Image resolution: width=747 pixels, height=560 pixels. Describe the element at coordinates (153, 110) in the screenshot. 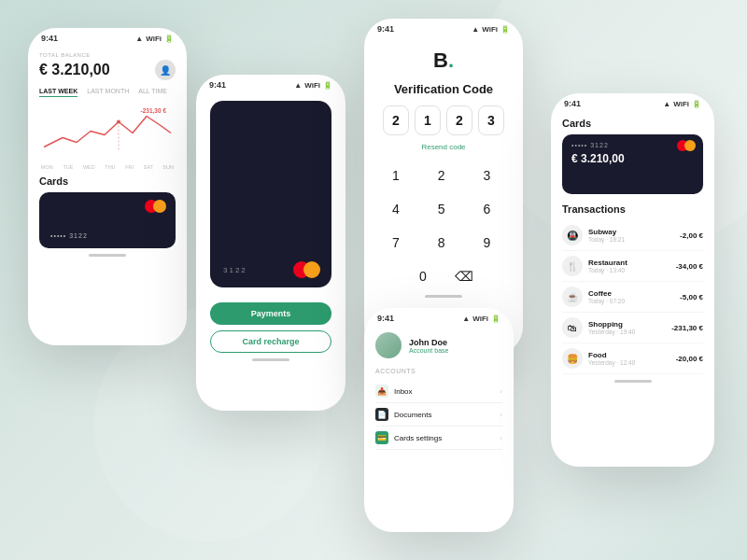

I see `chart-label: -231,30 €` at that location.